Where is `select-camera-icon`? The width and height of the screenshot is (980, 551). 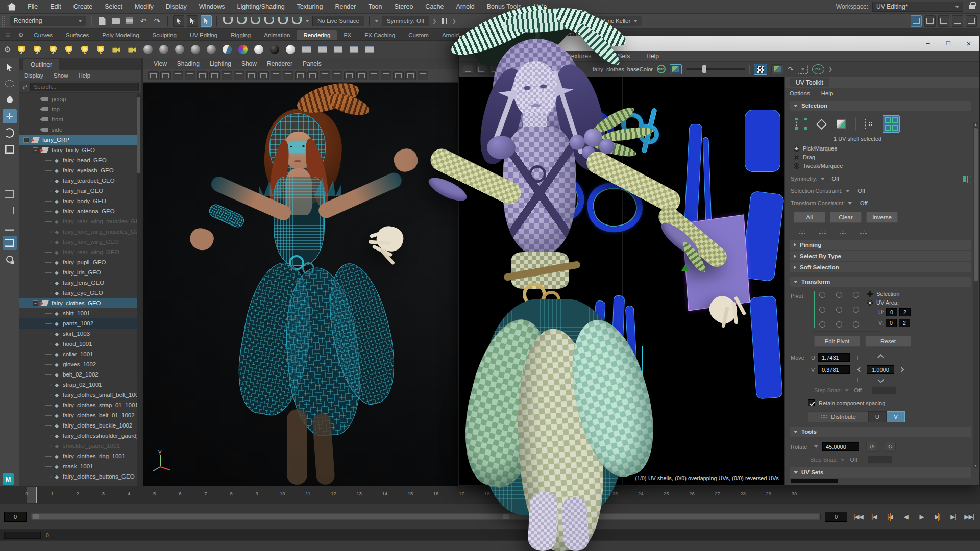
select-camera-icon is located at coordinates (153, 76).